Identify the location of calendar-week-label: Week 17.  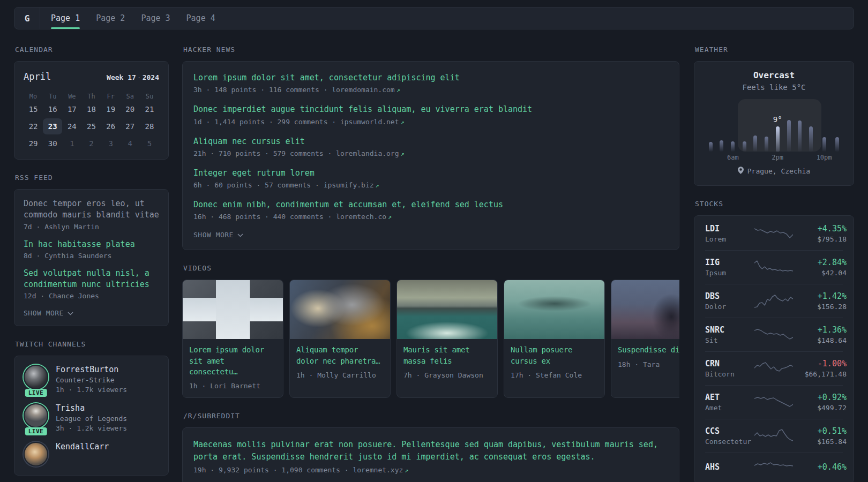
(121, 77).